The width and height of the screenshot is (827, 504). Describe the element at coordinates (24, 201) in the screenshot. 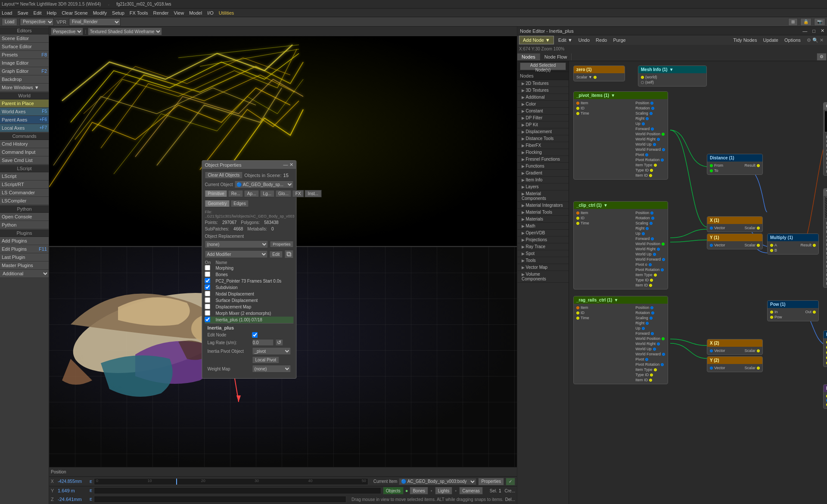

I see `lscompiler-btn: LSCompiler` at that location.